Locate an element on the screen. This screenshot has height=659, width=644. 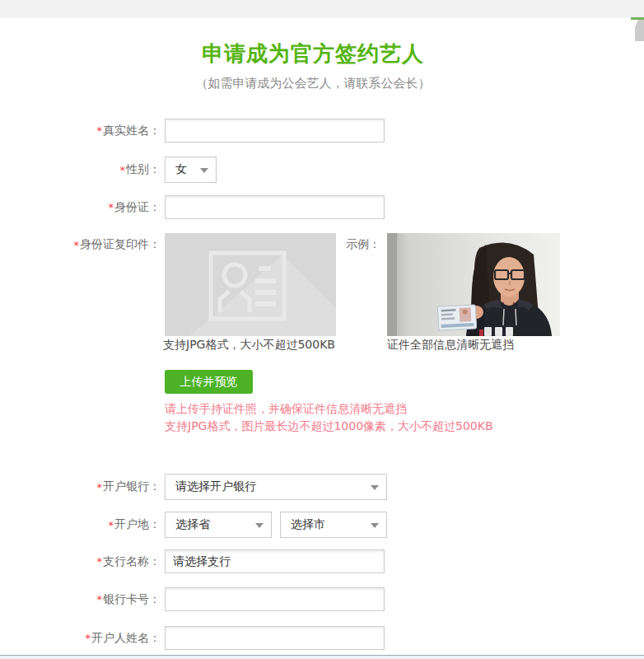
card-number-label: * 银行卡号： is located at coordinates (81, 600).